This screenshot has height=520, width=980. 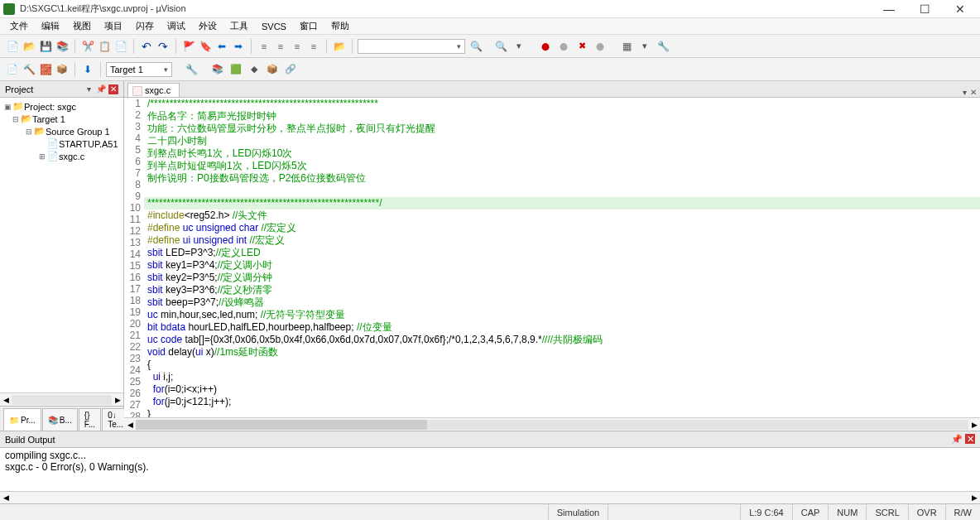 What do you see at coordinates (340, 26) in the screenshot?
I see `menu-help: 帮助` at bounding box center [340, 26].